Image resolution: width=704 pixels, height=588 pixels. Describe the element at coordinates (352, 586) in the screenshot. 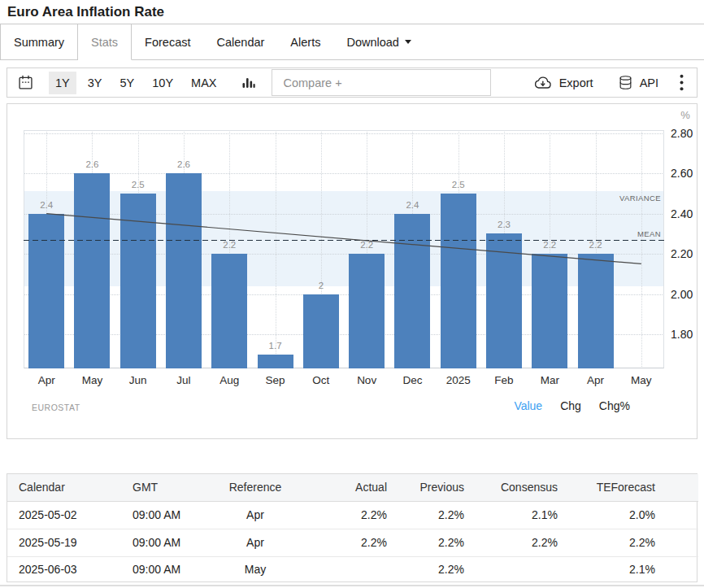

I see `page-bottom-divider` at that location.